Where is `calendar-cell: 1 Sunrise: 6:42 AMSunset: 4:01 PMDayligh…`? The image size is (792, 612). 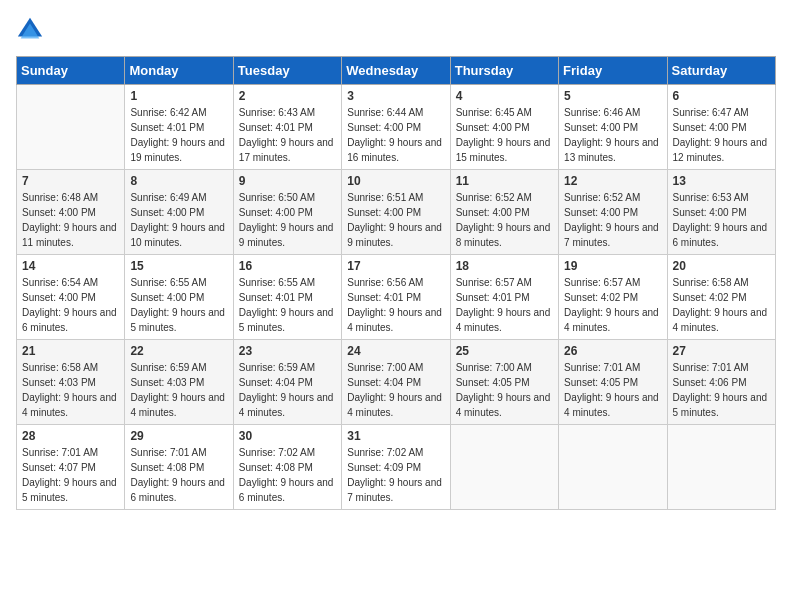 calendar-cell: 1 Sunrise: 6:42 AMSunset: 4:01 PMDayligh… is located at coordinates (179, 128).